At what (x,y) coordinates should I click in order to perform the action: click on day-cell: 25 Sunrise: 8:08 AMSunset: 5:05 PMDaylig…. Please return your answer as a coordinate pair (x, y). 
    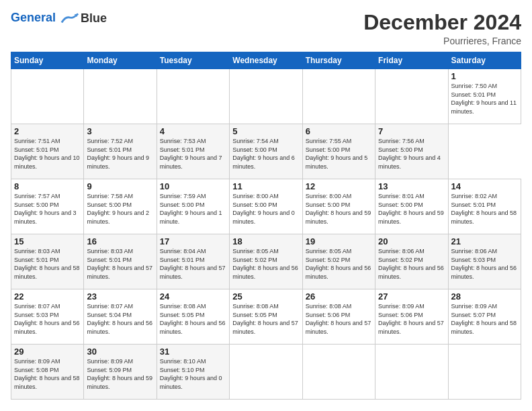
    Looking at the image, I should click on (266, 317).